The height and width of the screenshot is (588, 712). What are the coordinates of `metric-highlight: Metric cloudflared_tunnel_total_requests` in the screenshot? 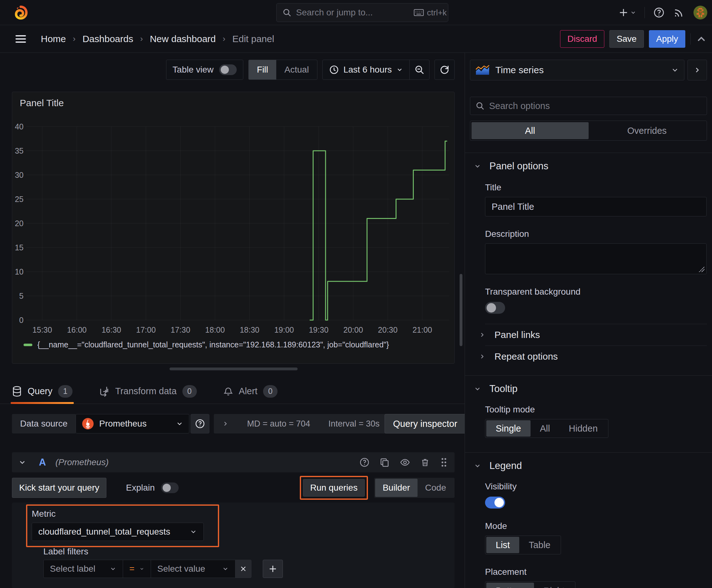 It's located at (123, 526).